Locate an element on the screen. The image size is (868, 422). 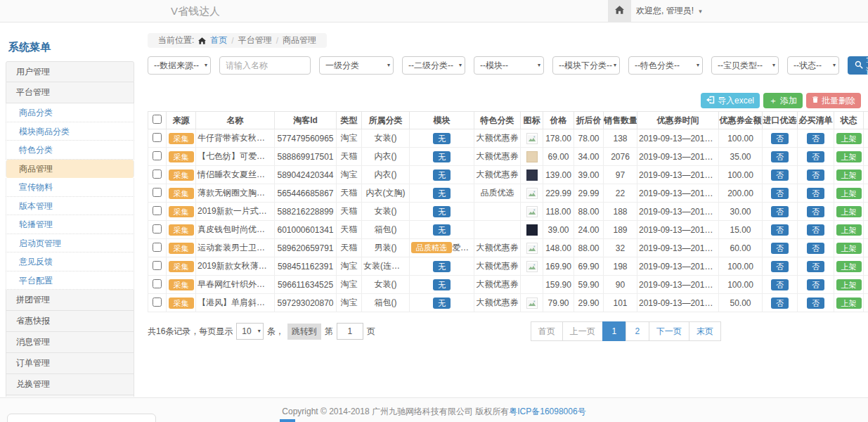
module-extra-text: 爱上运动 is located at coordinates (463, 248).